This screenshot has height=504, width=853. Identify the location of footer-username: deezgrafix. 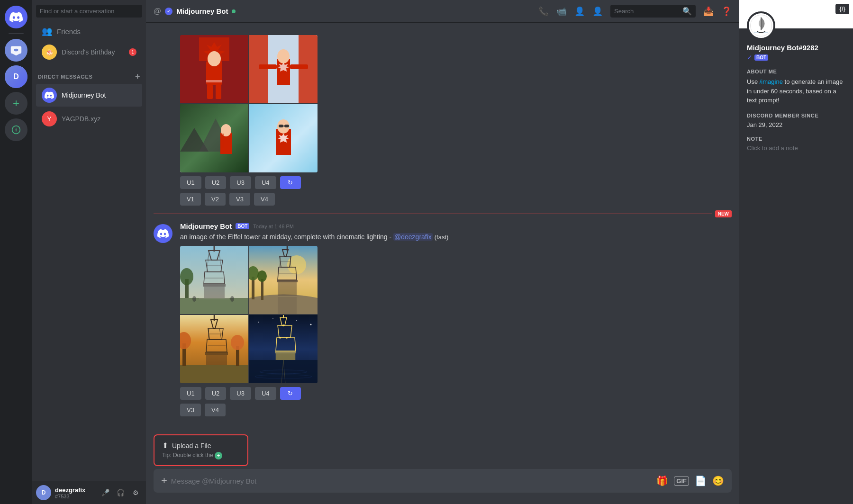
(75, 490).